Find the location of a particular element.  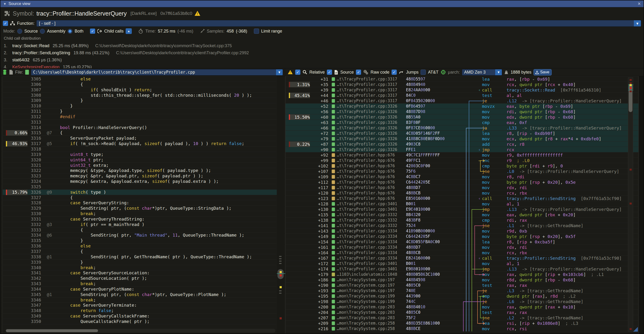

source-line: 3347 case ServerQueryTerminate: is located at coordinates (140, 305).